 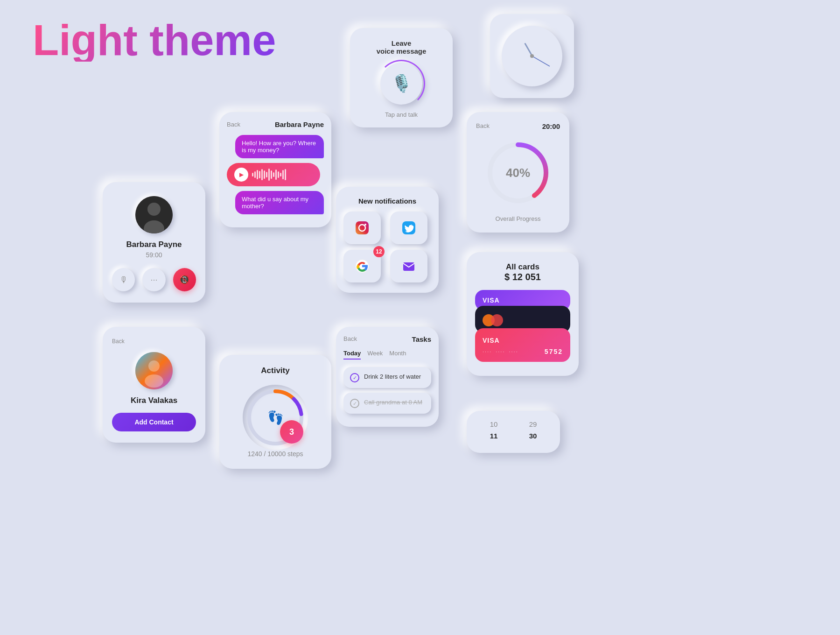 What do you see at coordinates (154, 341) in the screenshot?
I see `contact-back-label: Back` at bounding box center [154, 341].